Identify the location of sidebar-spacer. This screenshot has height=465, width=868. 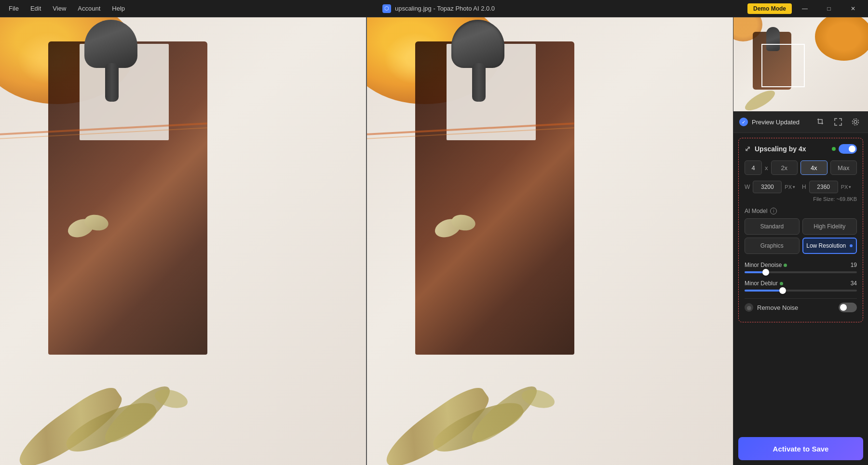
(800, 377).